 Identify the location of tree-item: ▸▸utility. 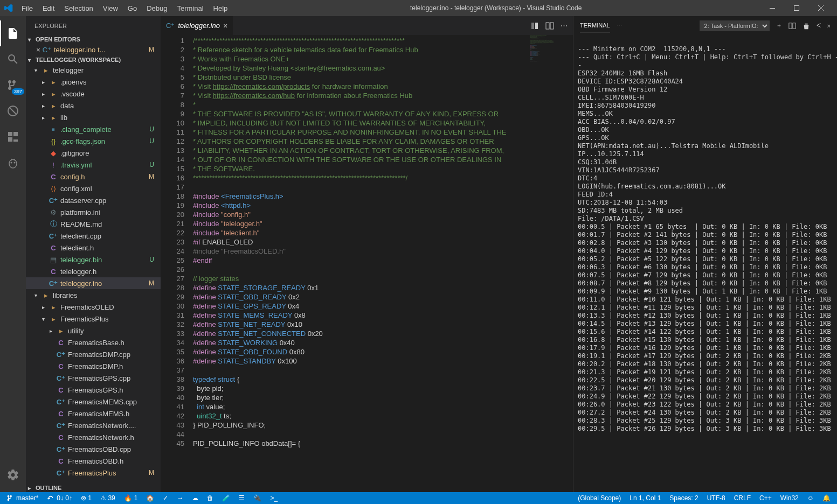
(93, 331).